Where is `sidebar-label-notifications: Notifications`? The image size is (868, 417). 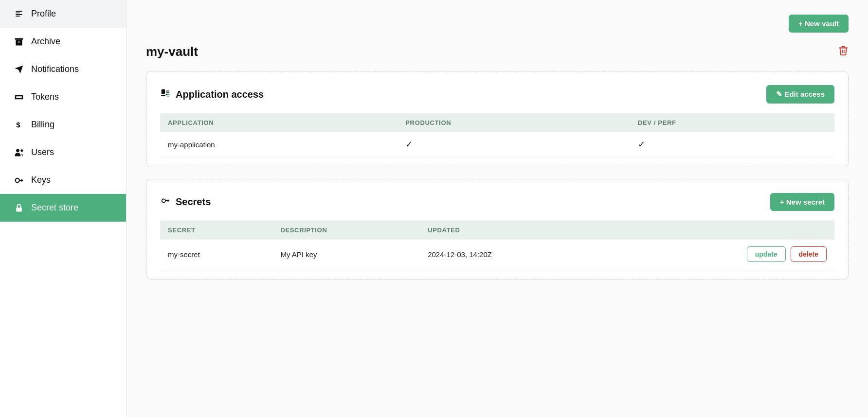
sidebar-label-notifications: Notifications is located at coordinates (55, 69).